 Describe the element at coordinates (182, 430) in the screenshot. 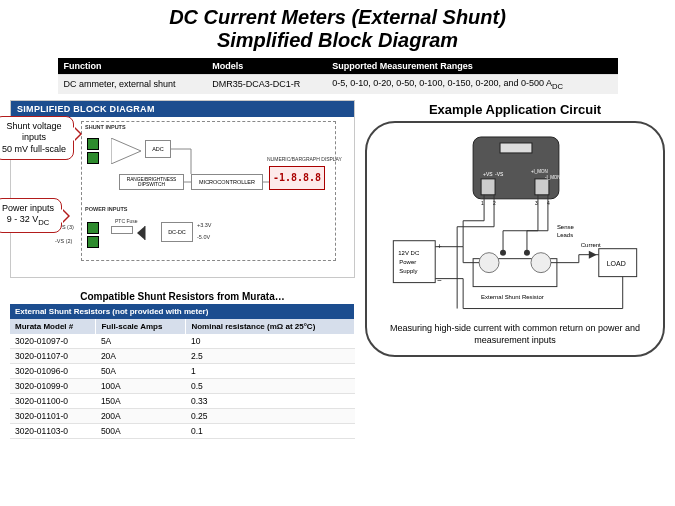

I see `table-row: 3020-01103-0500A0.1` at that location.